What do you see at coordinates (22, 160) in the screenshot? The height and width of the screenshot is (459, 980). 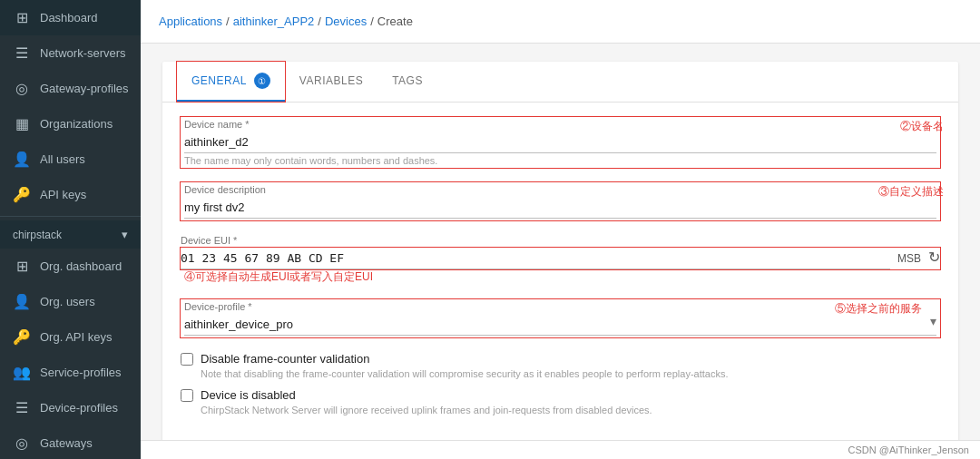 I see `user-icon: 👤` at bounding box center [22, 160].